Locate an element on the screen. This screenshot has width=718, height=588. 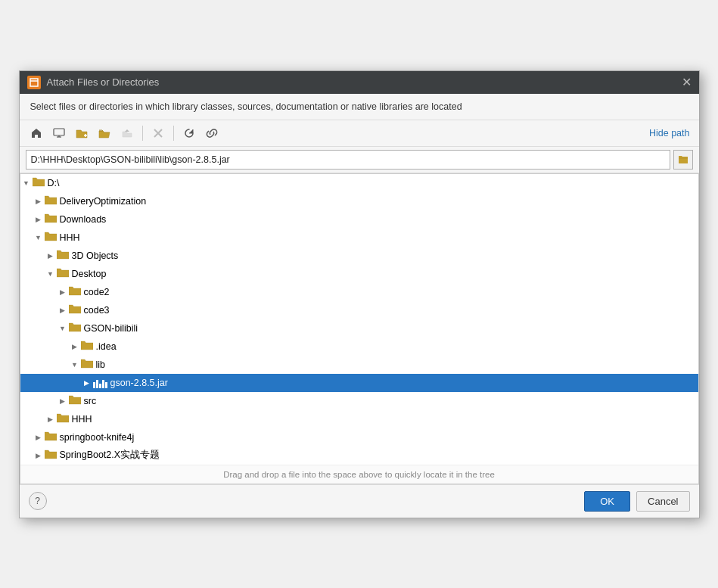
item-label-code3: code3 is located at coordinates (97, 310).